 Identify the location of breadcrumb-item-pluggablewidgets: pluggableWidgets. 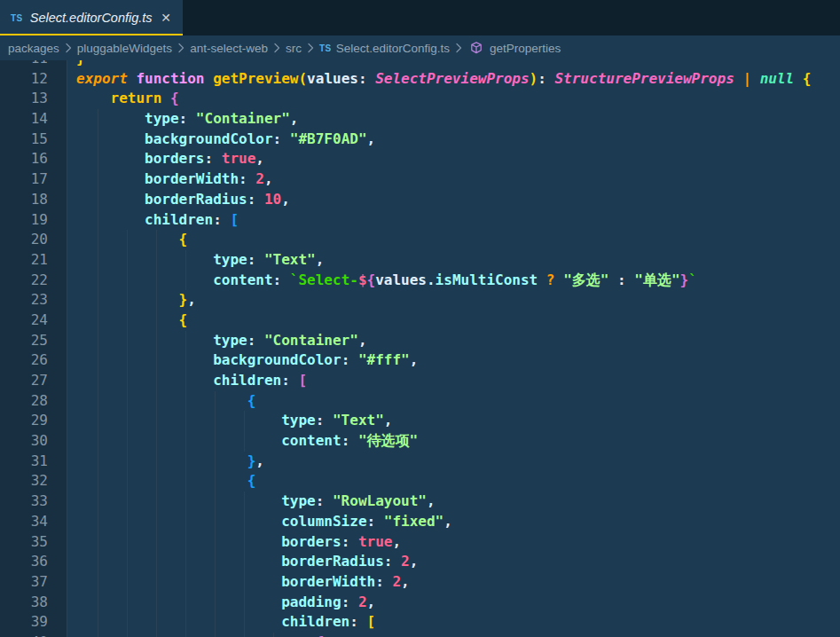
(124, 48).